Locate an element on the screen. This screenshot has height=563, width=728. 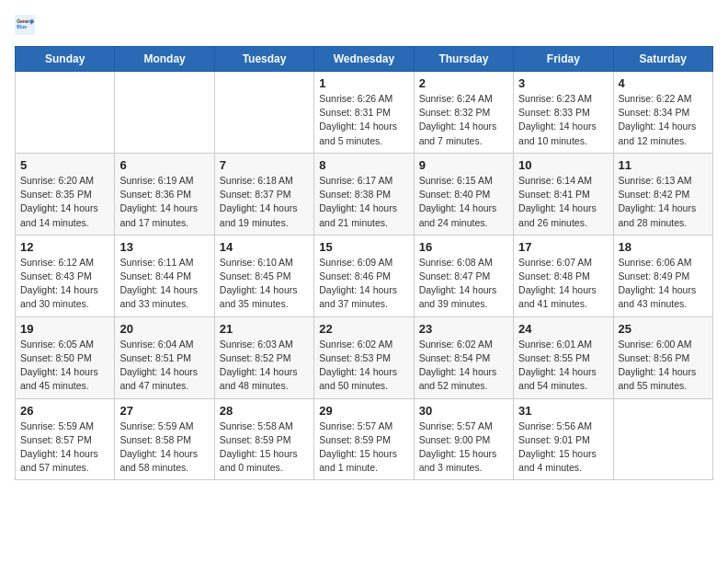
week-row-1: 1Sunrise: 6:26 AM Sunset: 8:31 PM Daylig… is located at coordinates (364, 112).